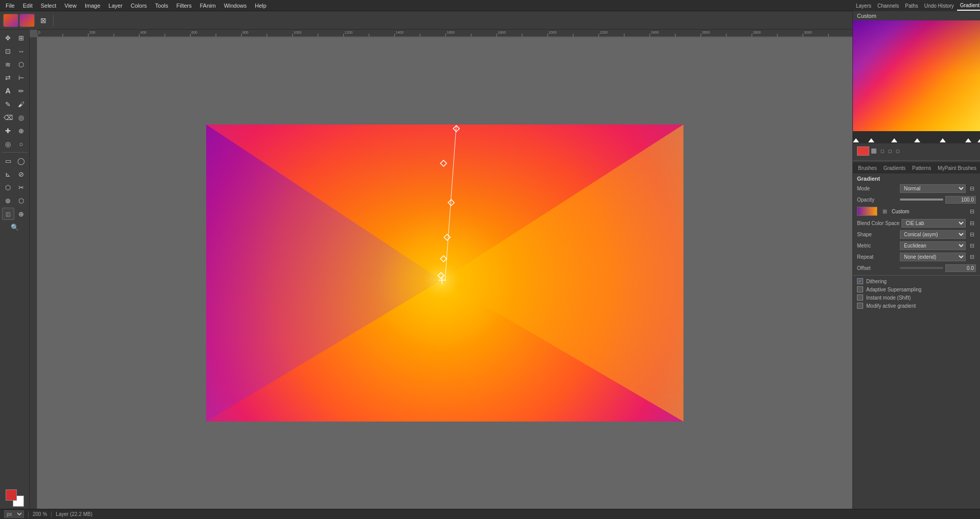  Describe the element at coordinates (162, 6) in the screenshot. I see `menu-tools: Tools` at that location.